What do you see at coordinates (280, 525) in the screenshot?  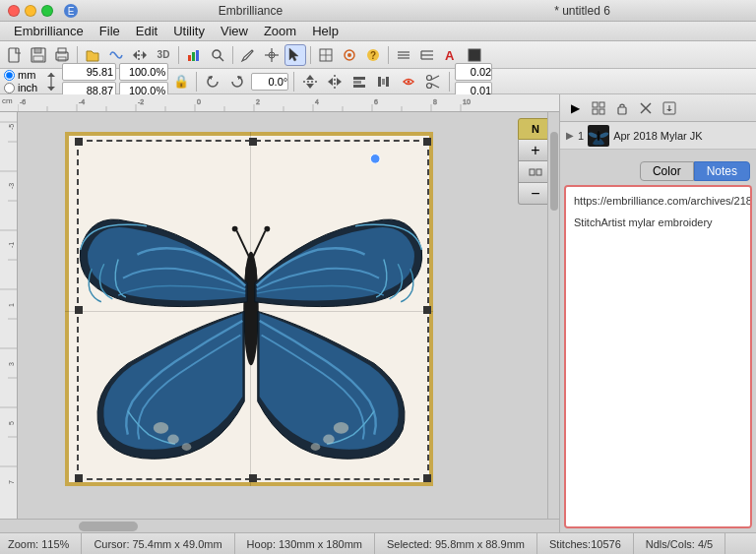 I see `h-scroll-bar` at bounding box center [280, 525].